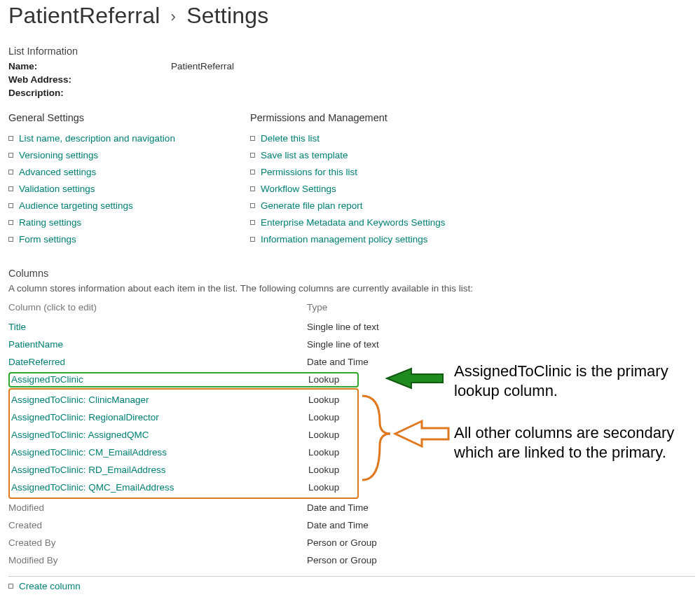 This screenshot has height=597, width=700. What do you see at coordinates (226, 542) in the screenshot?
I see `table-row: Created ByPerson or Group` at bounding box center [226, 542].